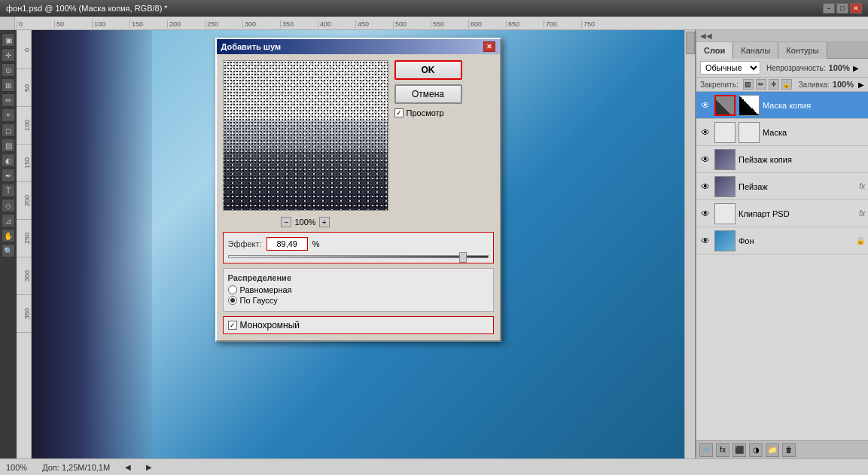 The width and height of the screenshot is (868, 475). Describe the element at coordinates (796, 241) in the screenshot. I see `layer-name-background: Фон` at that location.